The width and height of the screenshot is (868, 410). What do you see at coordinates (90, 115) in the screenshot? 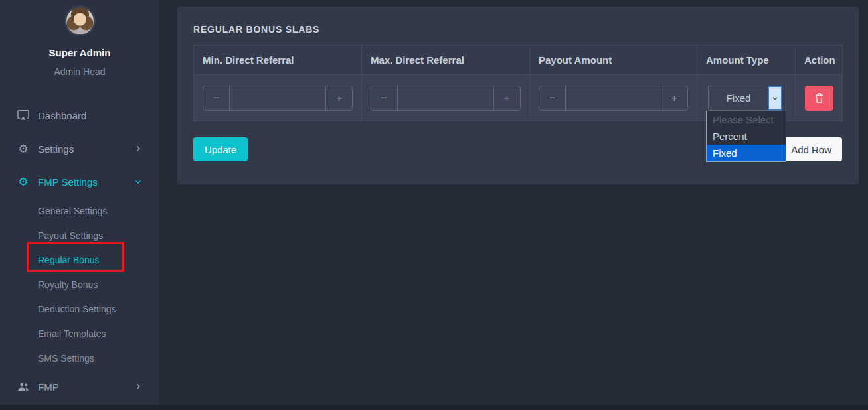
I see `sidebar-item-label: Dashboard` at bounding box center [90, 115].